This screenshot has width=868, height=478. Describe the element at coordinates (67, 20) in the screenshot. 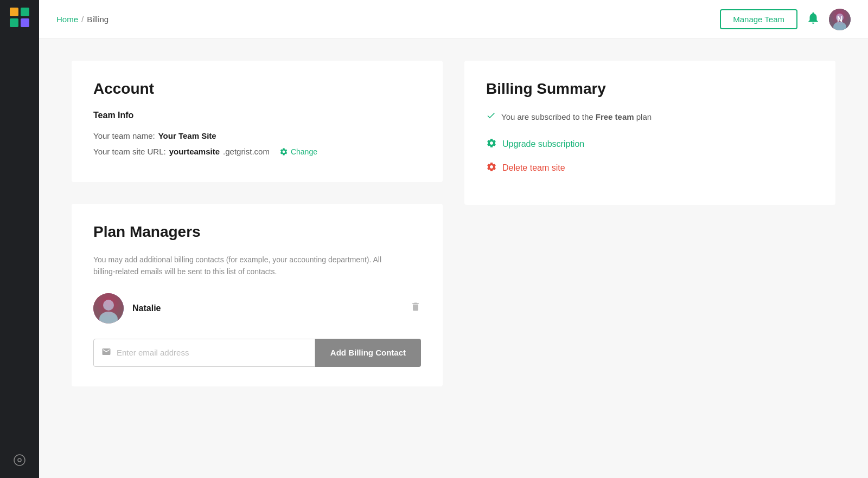

I see `breadcrumb-home-link: Home` at that location.